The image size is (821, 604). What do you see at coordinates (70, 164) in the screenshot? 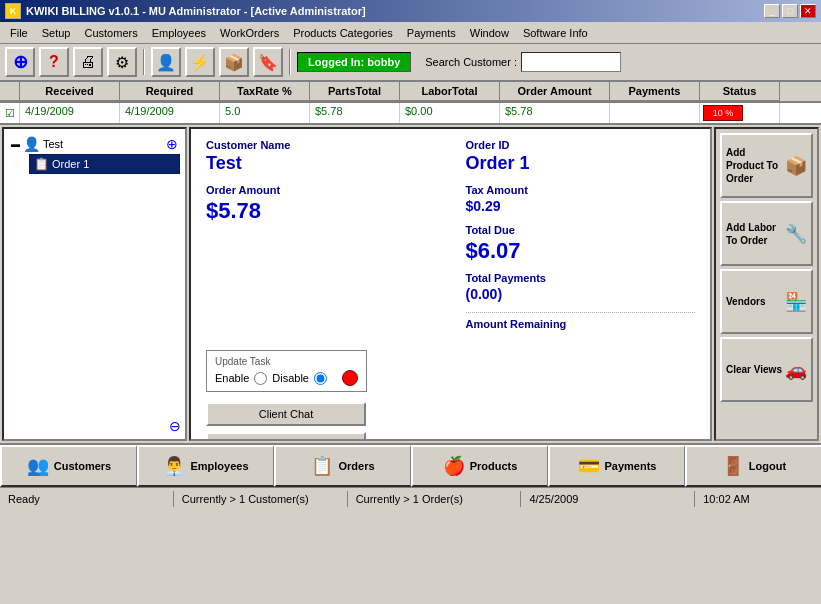
I see `tree-child-label: Order 1` at bounding box center [70, 164].